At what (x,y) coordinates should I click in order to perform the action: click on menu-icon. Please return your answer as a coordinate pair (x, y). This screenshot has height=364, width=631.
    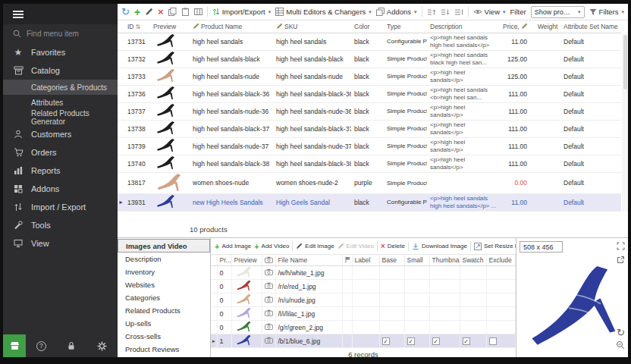
    Looking at the image, I should click on (18, 14).